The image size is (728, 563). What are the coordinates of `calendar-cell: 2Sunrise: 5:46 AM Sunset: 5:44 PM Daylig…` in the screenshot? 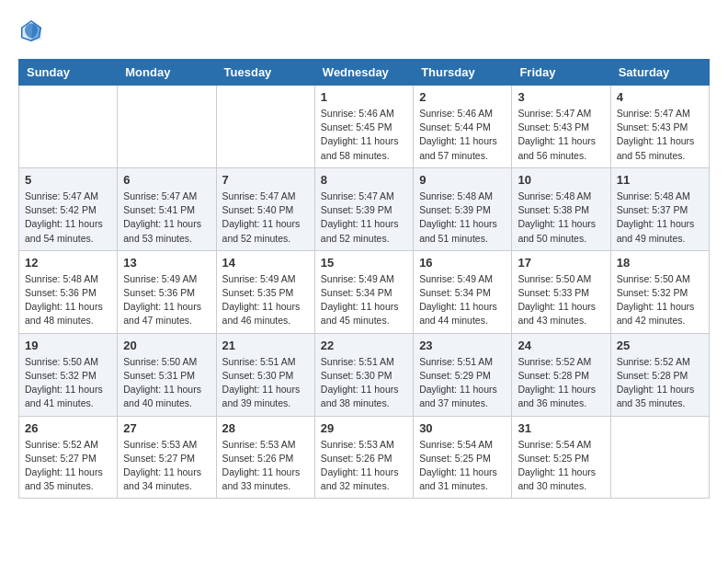 It's located at (463, 127).